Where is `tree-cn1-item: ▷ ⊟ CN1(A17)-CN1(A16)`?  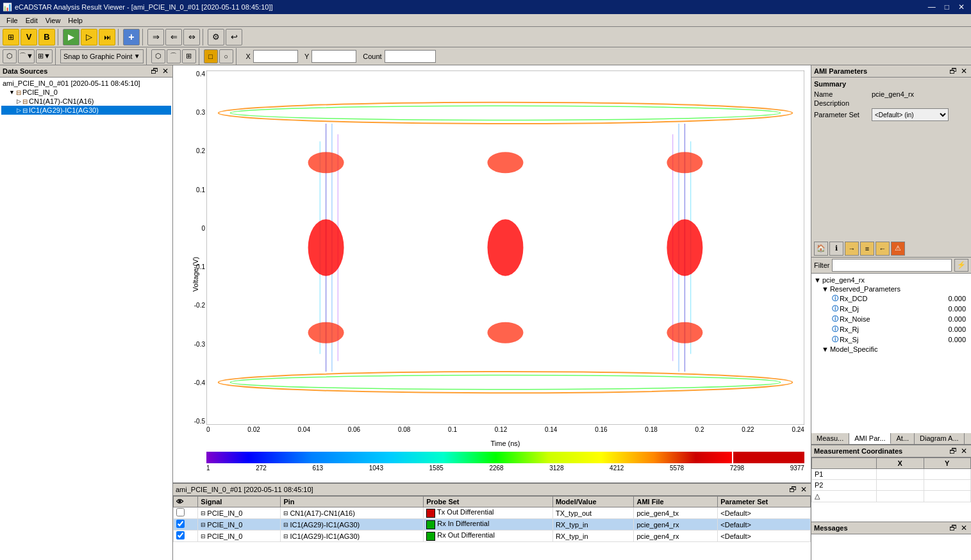
tree-cn1-item: ▷ ⊟ CN1(A17)-CN1(A16) is located at coordinates (86, 101).